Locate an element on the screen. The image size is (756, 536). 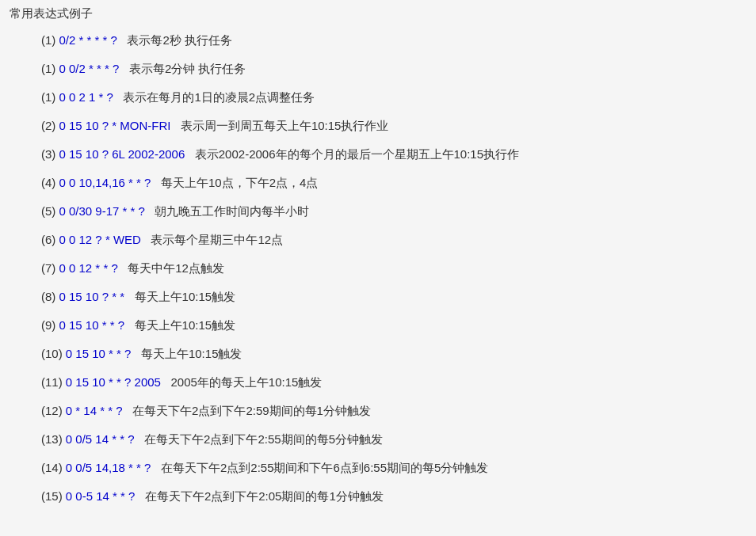
item-description: 表示在每月的1日的凌晨2点调整任务 is located at coordinates (219, 97).